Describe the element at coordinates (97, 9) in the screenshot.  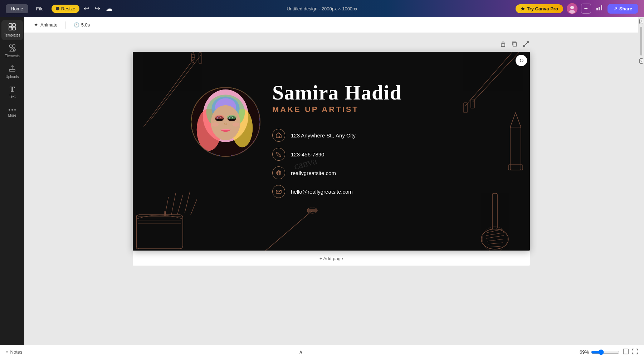
I see `redo-button: ↪` at that location.